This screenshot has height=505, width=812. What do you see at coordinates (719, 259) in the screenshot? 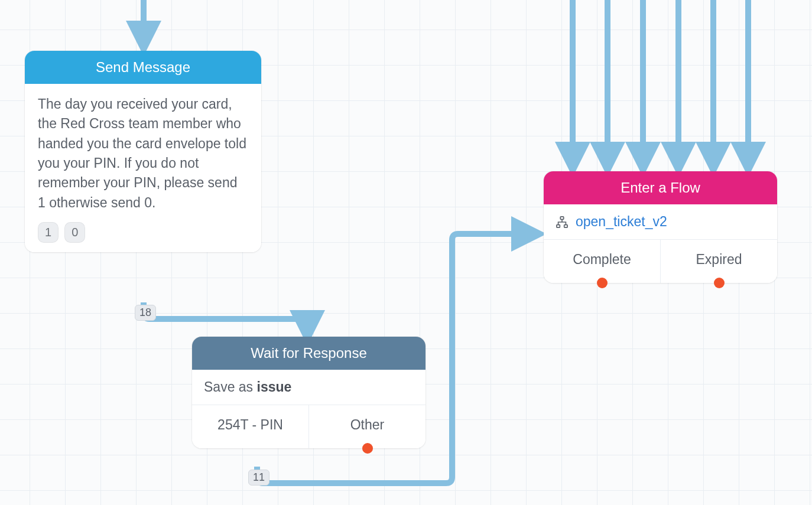
I see `outcome-label: Expired` at bounding box center [719, 259].